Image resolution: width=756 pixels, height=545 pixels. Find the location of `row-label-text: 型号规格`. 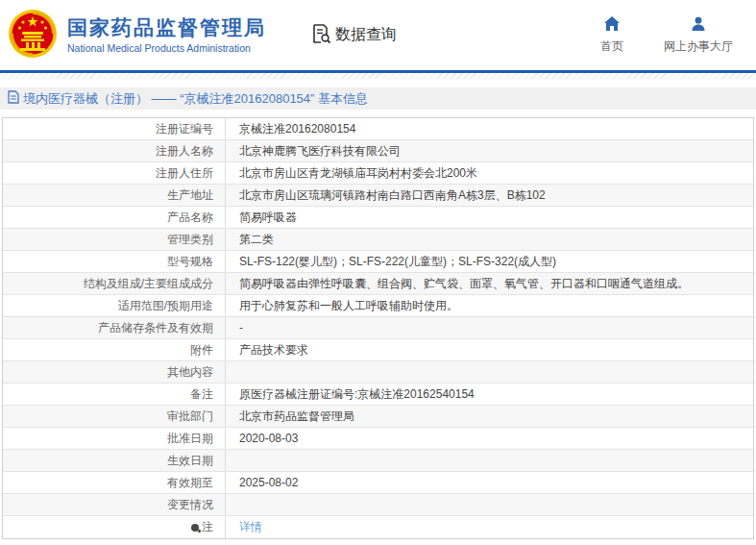

row-label-text: 型号规格 is located at coordinates (190, 261).